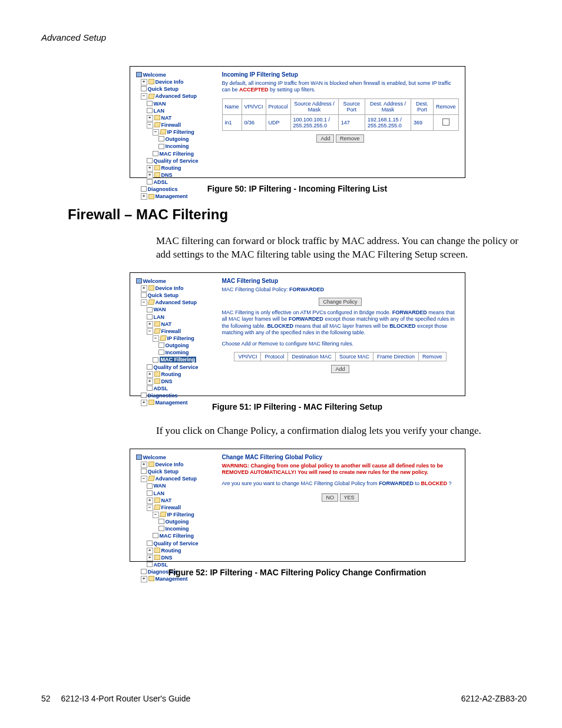  Describe the element at coordinates (139, 457) in the screenshot. I see `monitor-icon` at that location.